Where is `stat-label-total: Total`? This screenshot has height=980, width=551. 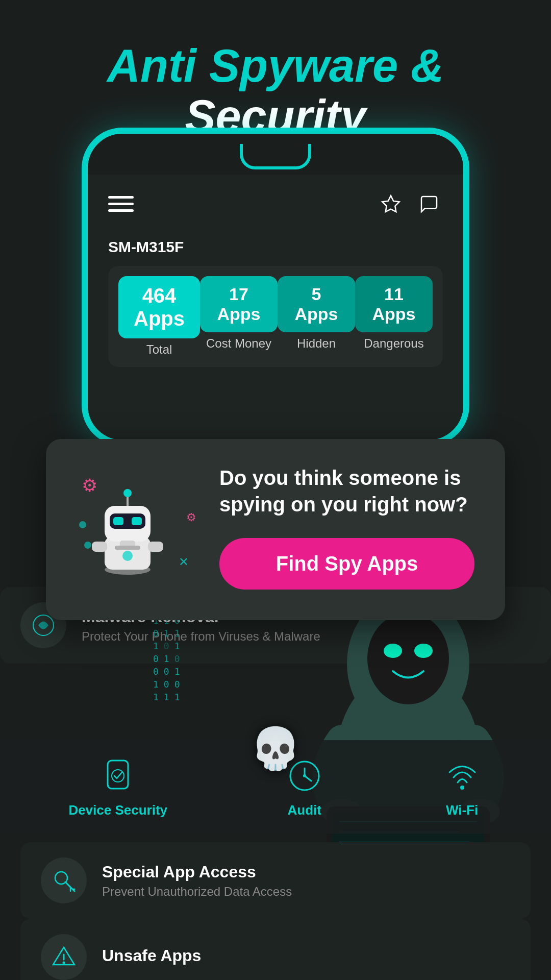
stat-label-total: Total is located at coordinates (159, 350).